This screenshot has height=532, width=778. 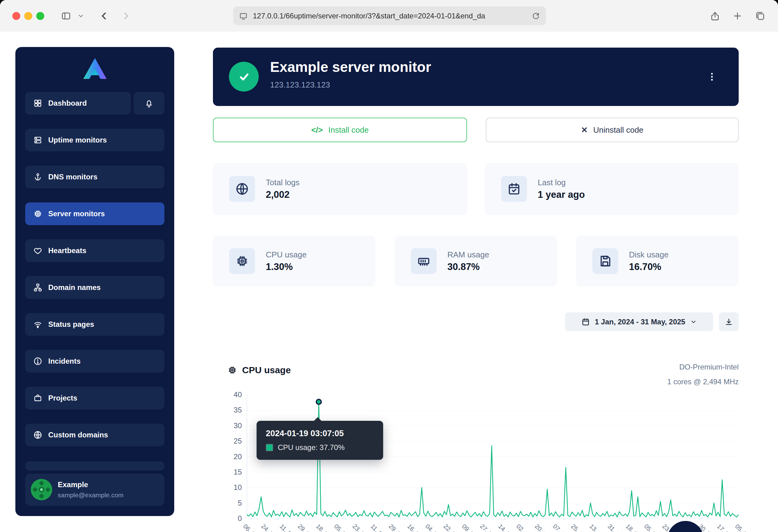 I want to click on sidebar-item-custom-domains: Custom domains, so click(x=95, y=435).